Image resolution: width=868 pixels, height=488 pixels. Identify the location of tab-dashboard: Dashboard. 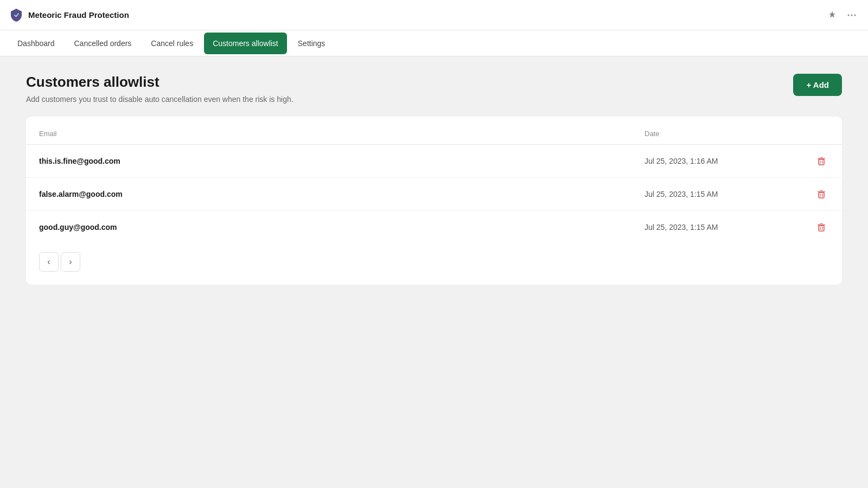
(36, 43).